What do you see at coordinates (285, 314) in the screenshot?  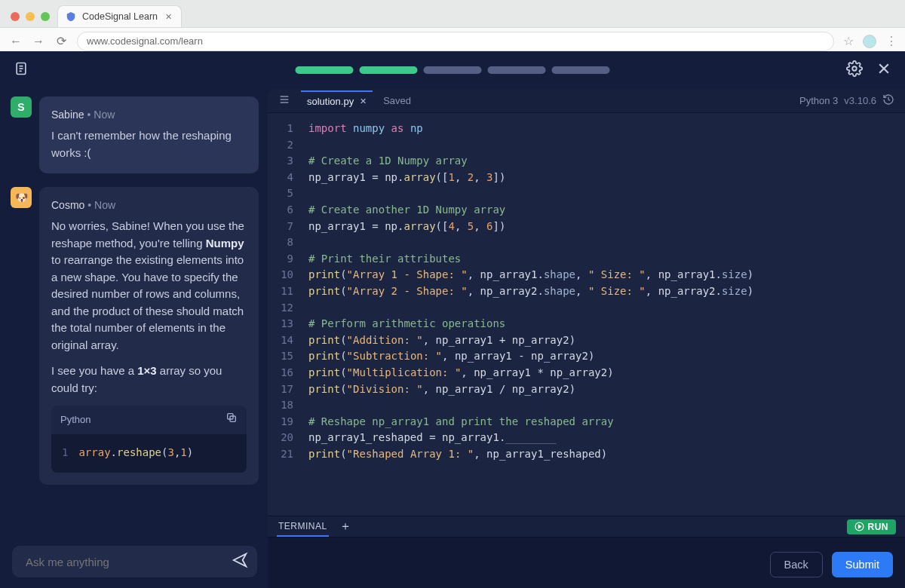 I see `line-gutter: 123456789101112131415161718192021` at bounding box center [285, 314].